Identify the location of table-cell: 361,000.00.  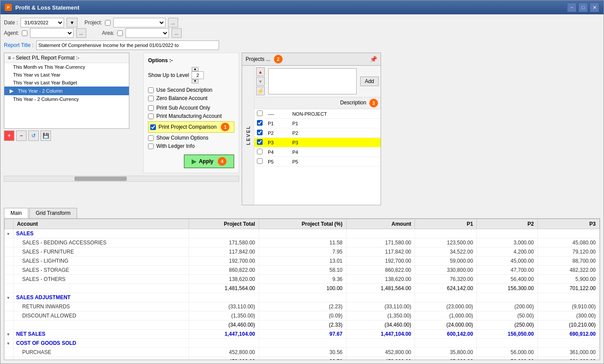
(568, 358).